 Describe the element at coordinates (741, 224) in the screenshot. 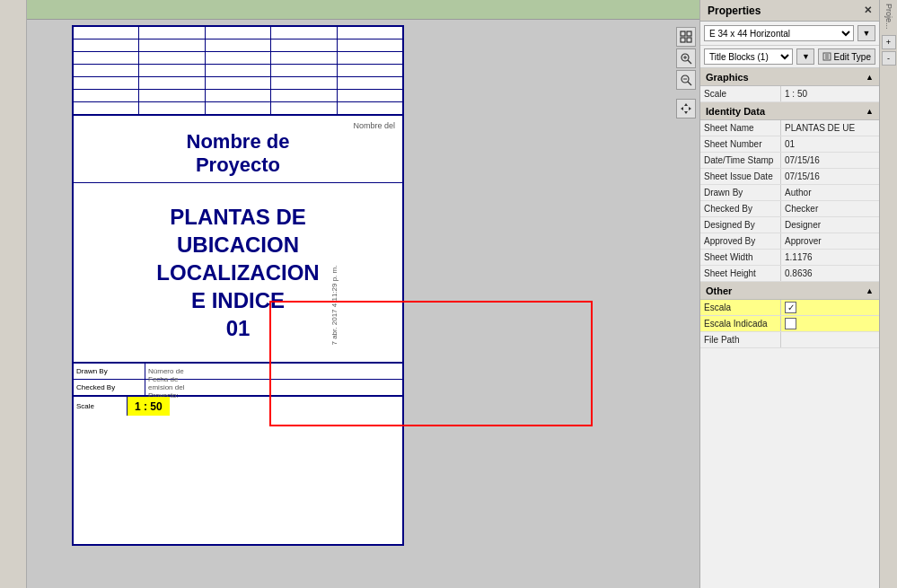

I see `designed-by-label: Designed By` at that location.